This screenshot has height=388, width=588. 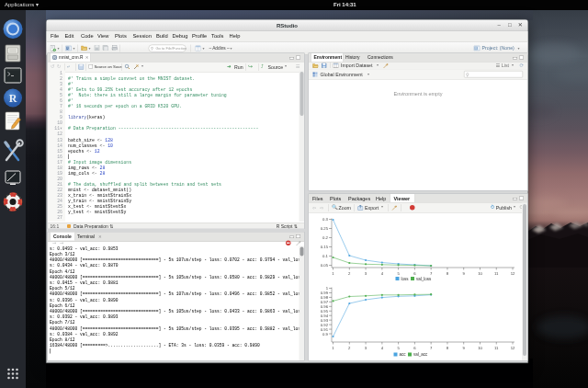 I want to click on svg-text: 0.9, so click(x=325, y=335).